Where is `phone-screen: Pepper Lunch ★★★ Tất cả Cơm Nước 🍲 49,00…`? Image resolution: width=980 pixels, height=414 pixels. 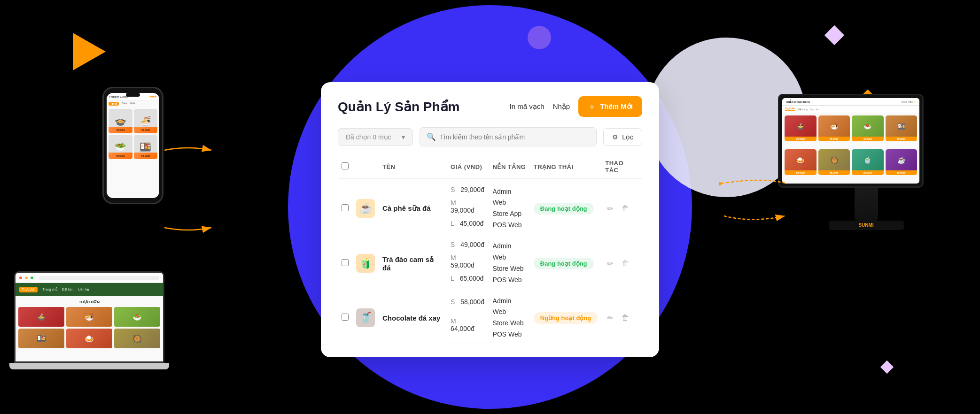 phone-screen: Pepper Lunch ★★★ Tất cả Cơm Nước 🍲 49,00… is located at coordinates (133, 146).